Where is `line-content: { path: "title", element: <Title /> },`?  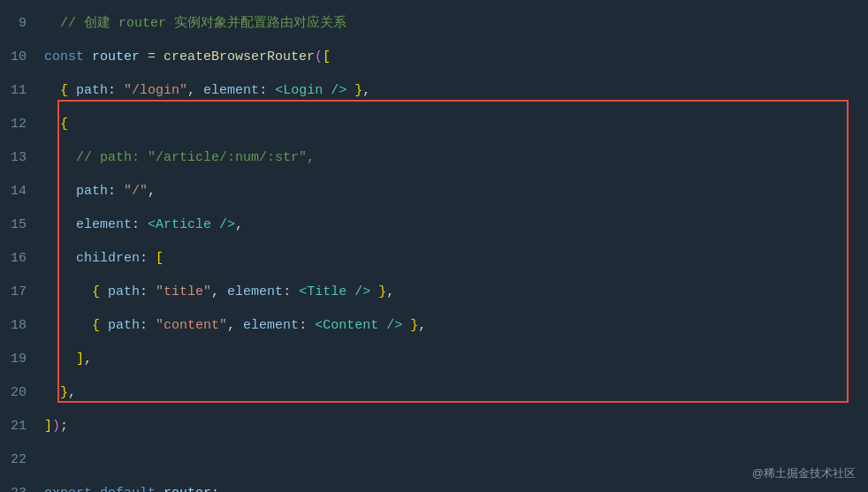
line-content: { path: "title", element: <Title /> }, is located at coordinates (219, 292).